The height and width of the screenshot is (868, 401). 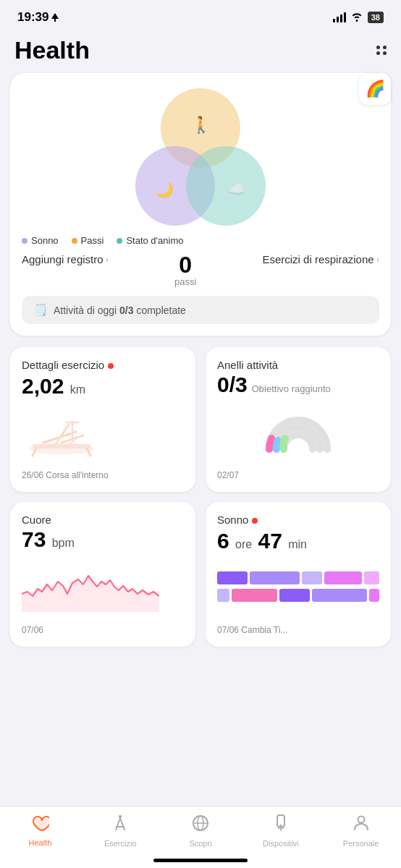 I want to click on treadmill-area, so click(x=103, y=432).